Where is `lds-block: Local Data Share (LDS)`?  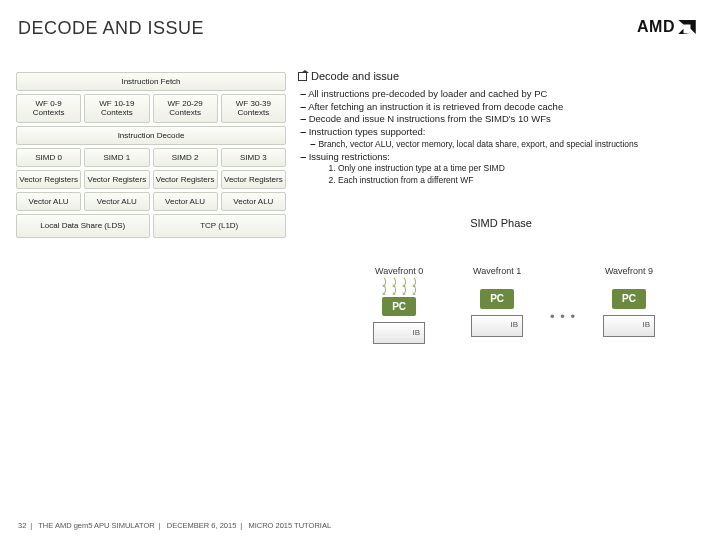 lds-block: Local Data Share (LDS) is located at coordinates (83, 226).